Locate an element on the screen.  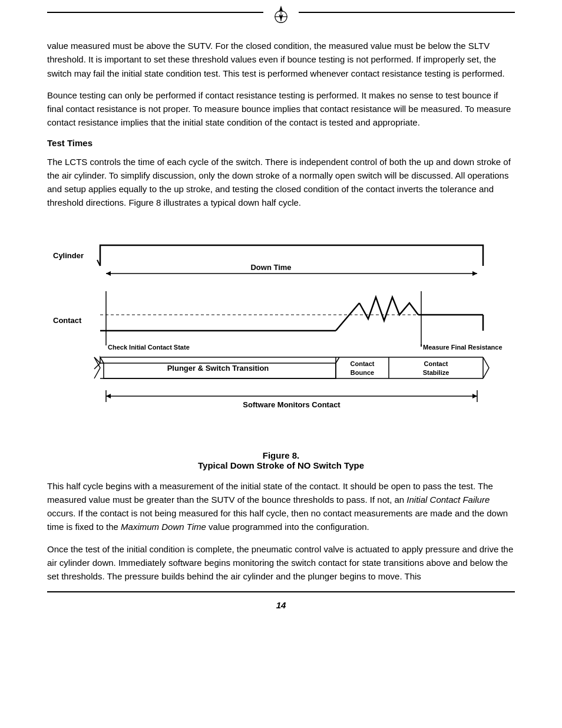
company-logo is located at coordinates (281, 18).